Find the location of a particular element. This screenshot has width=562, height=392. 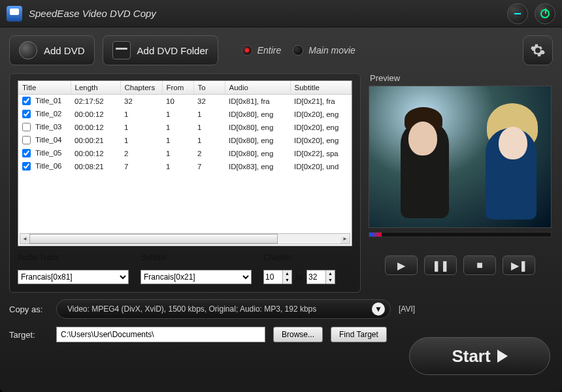

find-target-button: Find Target is located at coordinates (359, 335).